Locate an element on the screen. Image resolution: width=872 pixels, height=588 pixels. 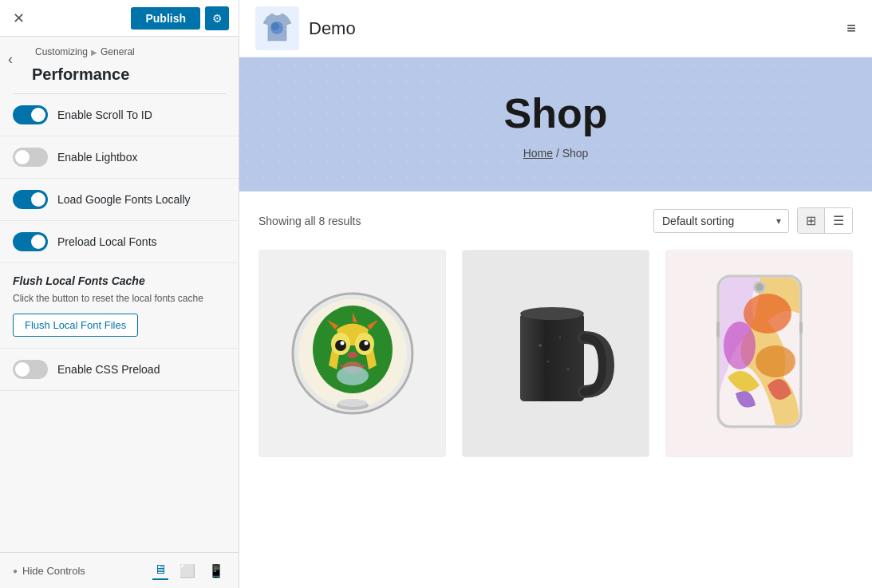
breadcrumb-current: Shop is located at coordinates (576, 153).